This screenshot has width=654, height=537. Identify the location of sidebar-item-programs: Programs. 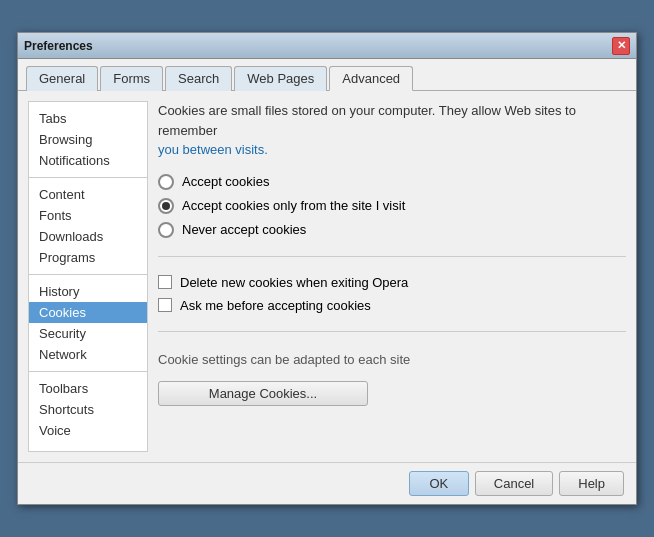
(88, 258).